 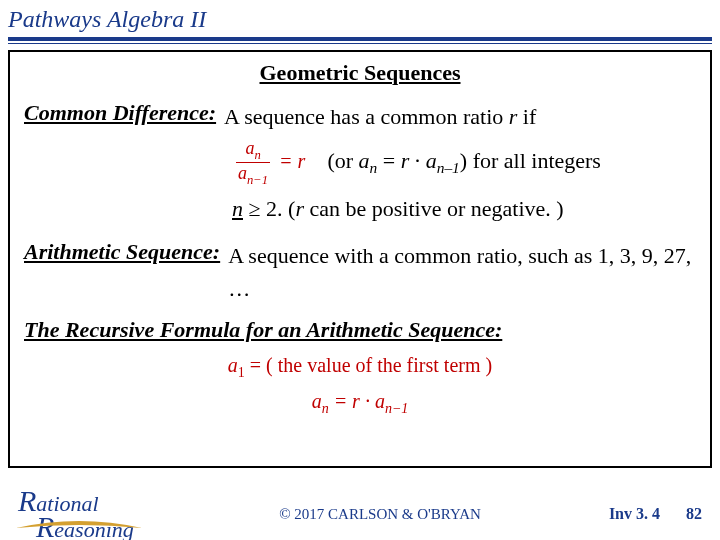 What do you see at coordinates (462, 272) in the screenshot?
I see `definition-body: A sequence with a common ratio, such as …` at bounding box center [462, 272].